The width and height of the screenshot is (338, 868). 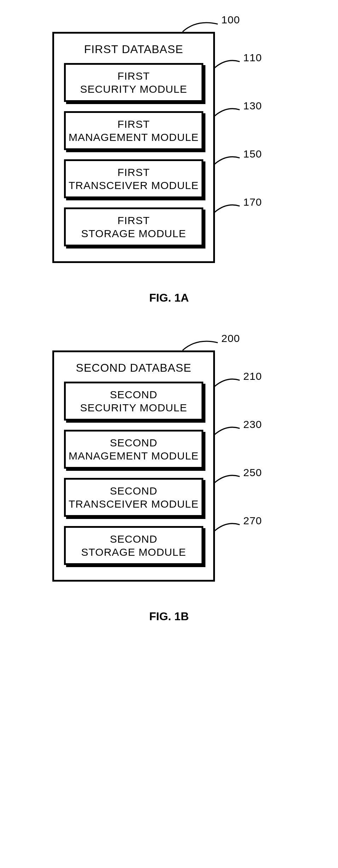 What do you see at coordinates (169, 617) in the screenshot?
I see `figure-caption: FIG. 1B` at bounding box center [169, 617].